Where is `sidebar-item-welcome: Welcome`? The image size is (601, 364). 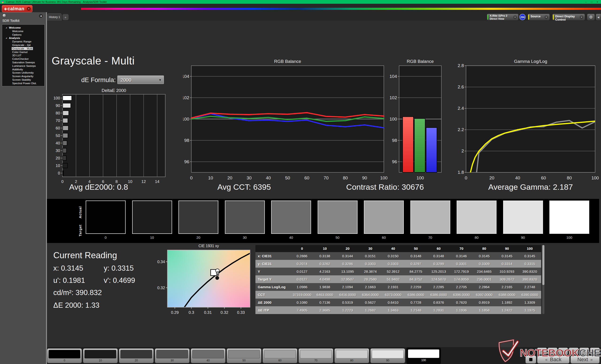 sidebar-item-welcome: Welcome is located at coordinates (23, 31).